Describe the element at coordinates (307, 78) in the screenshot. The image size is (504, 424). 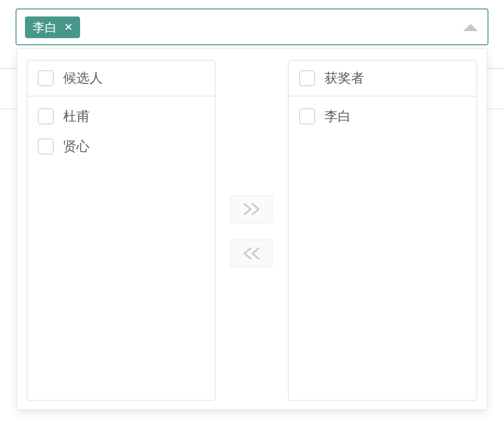
I see `destination-select-all-checkbox` at that location.